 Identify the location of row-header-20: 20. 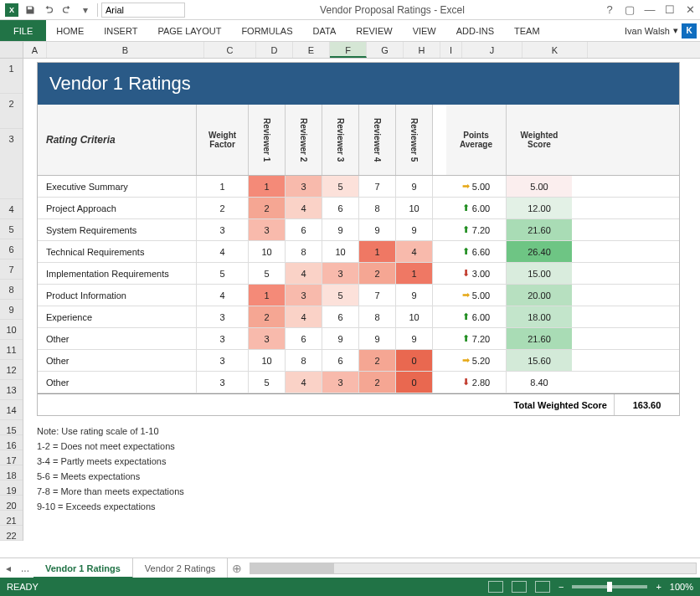
(12, 503).